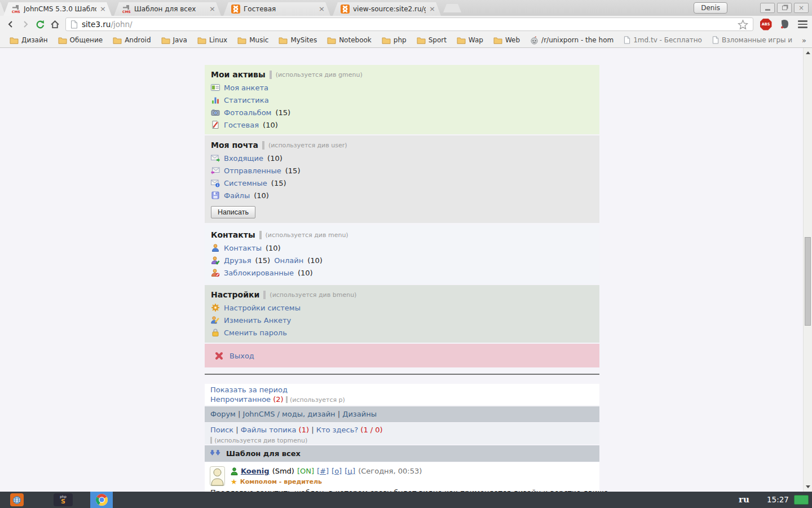  Describe the element at coordinates (233, 212) in the screenshot. I see `write-message-button: Написать` at that location.